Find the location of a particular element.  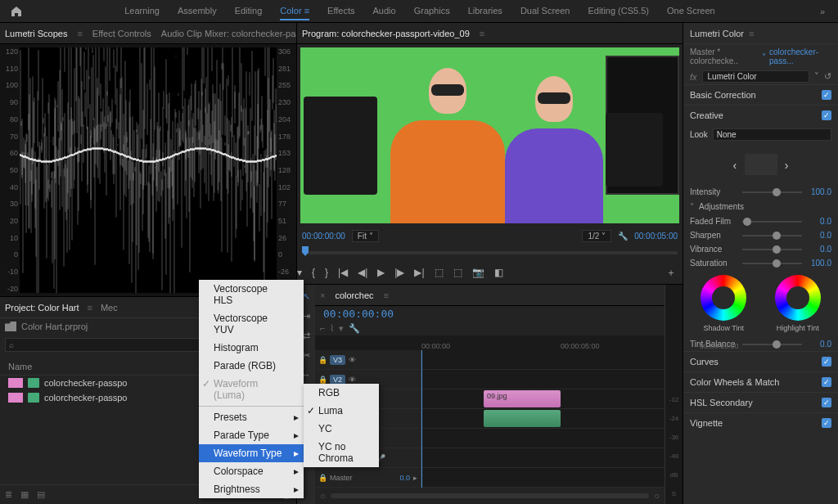

home-icon is located at coordinates (16, 11).